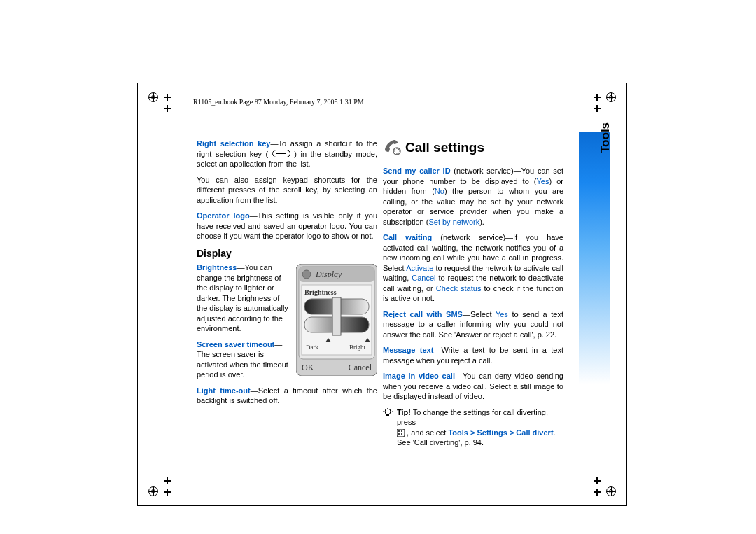  I want to click on term: Screen saver timeout, so click(235, 344).